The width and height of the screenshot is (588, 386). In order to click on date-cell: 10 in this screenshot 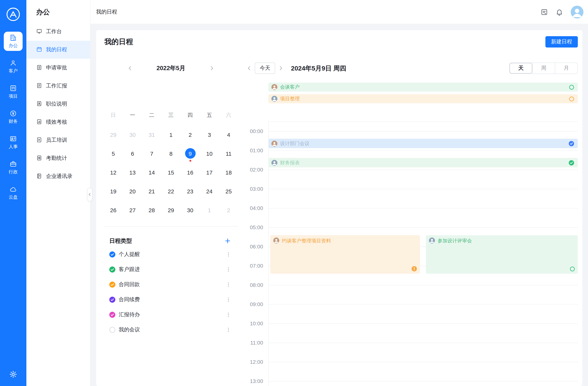, I will do `click(210, 153)`.